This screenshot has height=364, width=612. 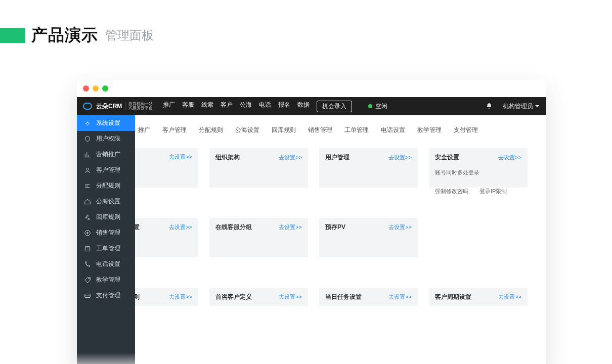 What do you see at coordinates (247, 130) in the screenshot?
I see `tab-item: 公海设置` at bounding box center [247, 130].